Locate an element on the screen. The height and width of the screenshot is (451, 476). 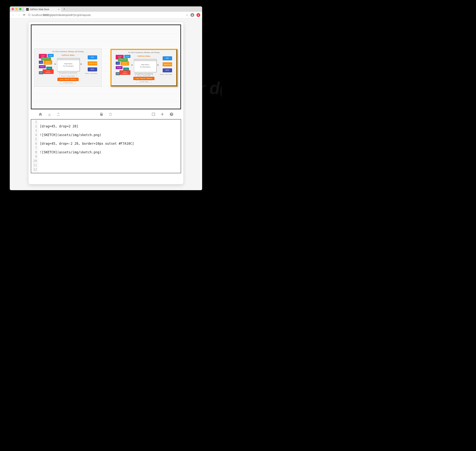
home-icon is located at coordinates (40, 114).